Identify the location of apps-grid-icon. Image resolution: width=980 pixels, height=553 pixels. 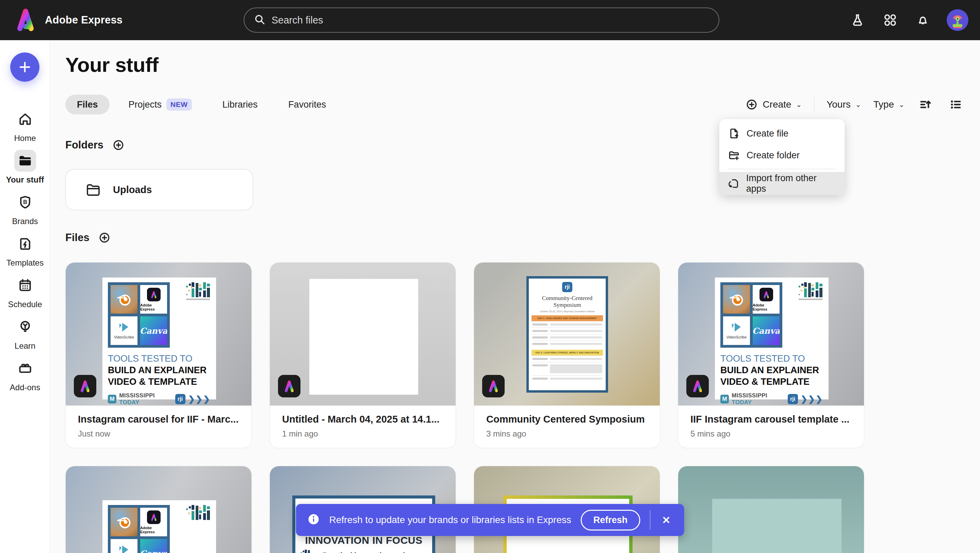
(890, 20).